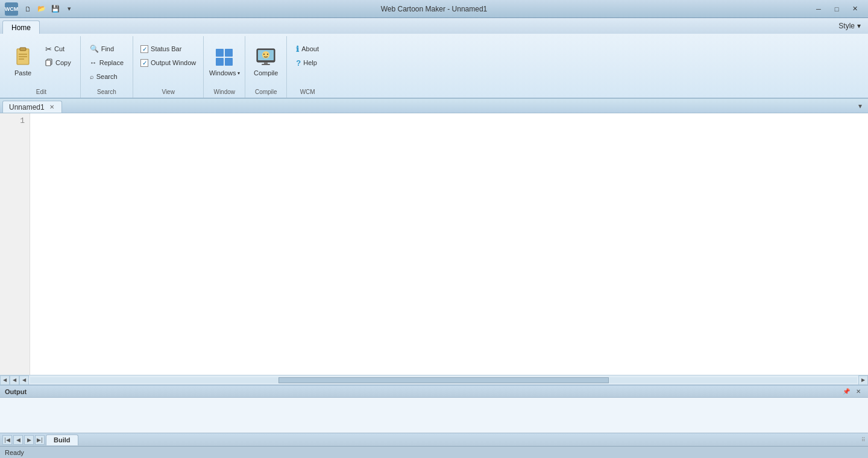 The height and width of the screenshot is (458, 868). What do you see at coordinates (819, 9) in the screenshot?
I see `minimize-button: ─` at bounding box center [819, 9].